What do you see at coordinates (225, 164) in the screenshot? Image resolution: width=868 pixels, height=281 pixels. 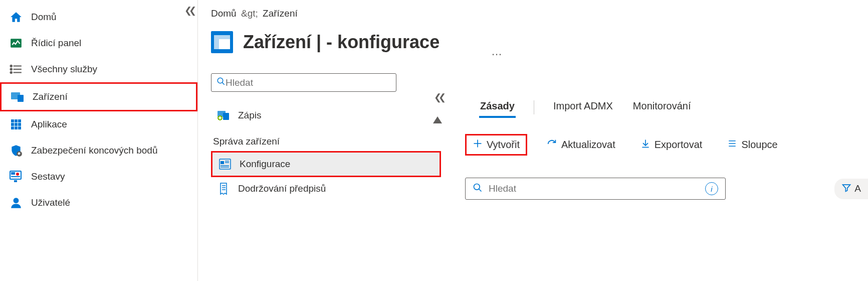 I see `configuration-icon` at bounding box center [225, 164].